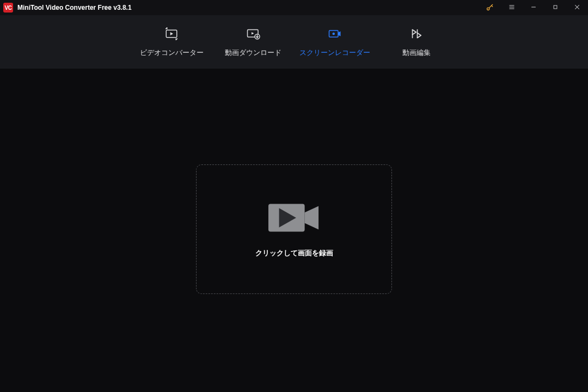 This screenshot has height=392, width=588. What do you see at coordinates (335, 53) in the screenshot?
I see `tab-label: スクリーンレコーダー` at bounding box center [335, 53].